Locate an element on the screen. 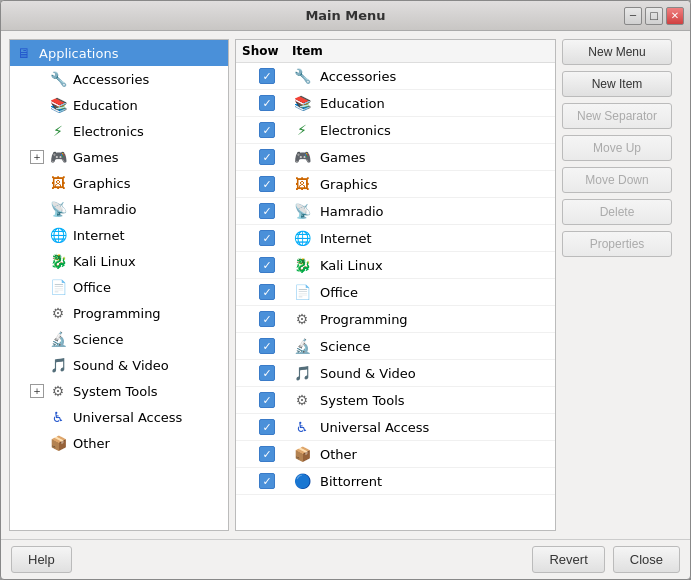 The height and width of the screenshot is (580, 691). maximize-button: □ is located at coordinates (654, 16).